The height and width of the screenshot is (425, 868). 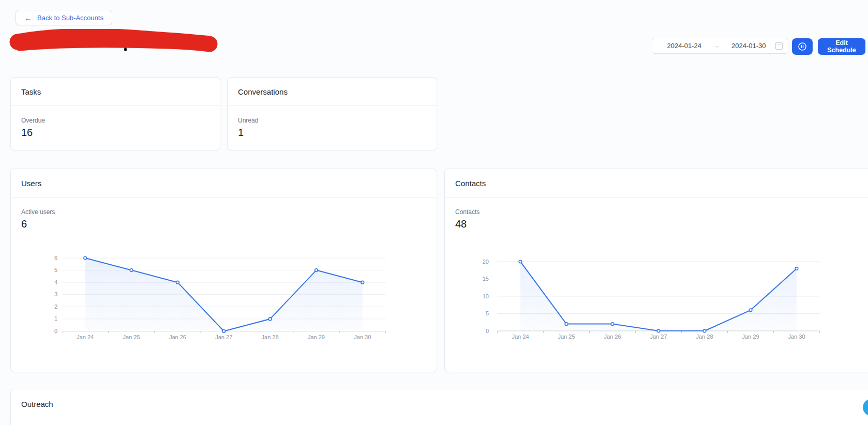 What do you see at coordinates (842, 47) in the screenshot?
I see `edit-schedule-button: Edit Schedule` at bounding box center [842, 47].